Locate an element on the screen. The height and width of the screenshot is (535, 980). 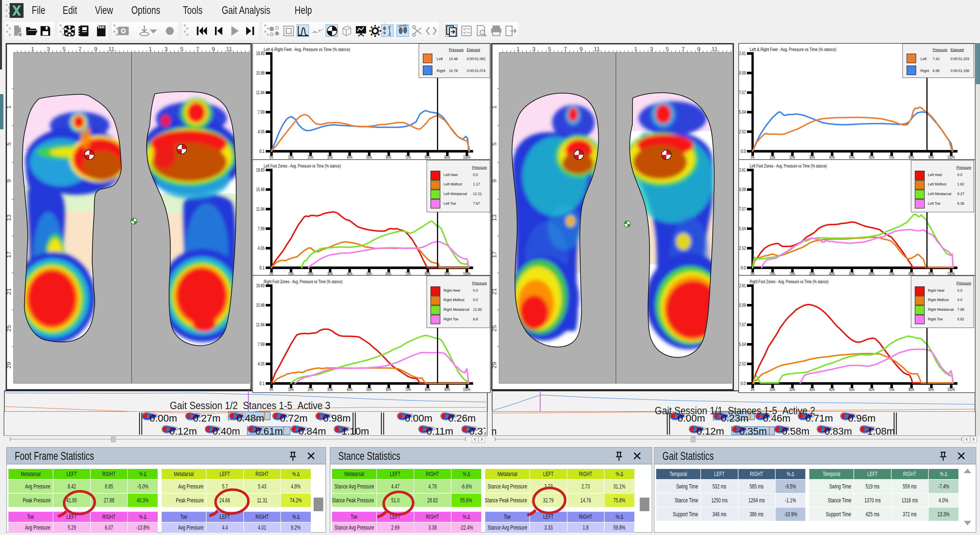
svg-text: 0.84m is located at coordinates (312, 430).